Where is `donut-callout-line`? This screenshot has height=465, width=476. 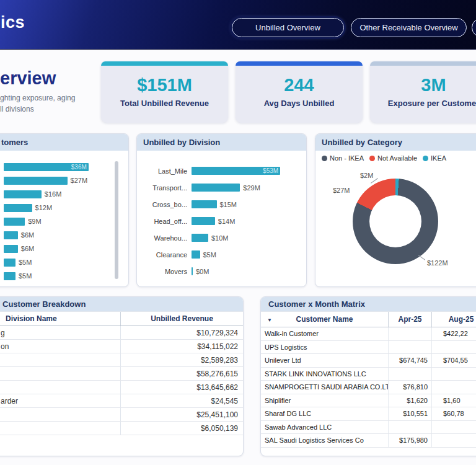 donut-callout-line is located at coordinates (421, 257).